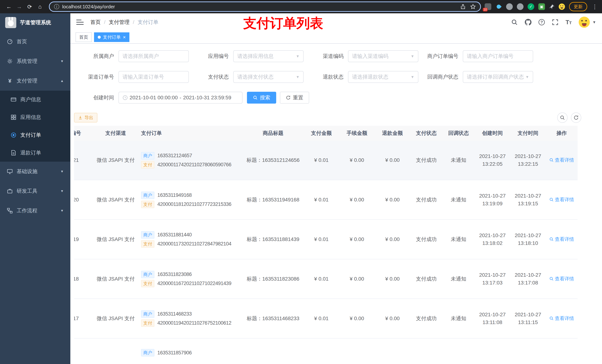  What do you see at coordinates (35, 22) in the screenshot?
I see `logo: 芋道管理系统` at bounding box center [35, 22].